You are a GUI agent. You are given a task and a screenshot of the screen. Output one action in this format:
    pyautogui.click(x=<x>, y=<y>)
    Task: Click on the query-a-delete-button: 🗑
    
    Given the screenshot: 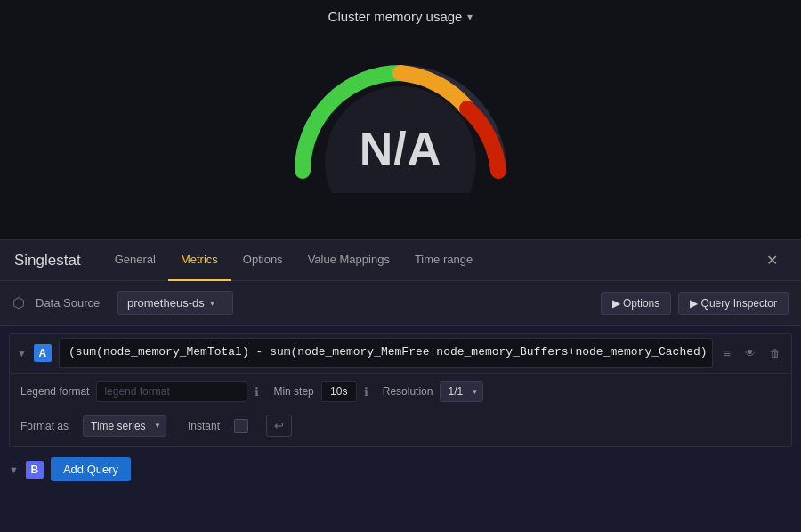 What is the action you would take?
    pyautogui.click(x=775, y=353)
    